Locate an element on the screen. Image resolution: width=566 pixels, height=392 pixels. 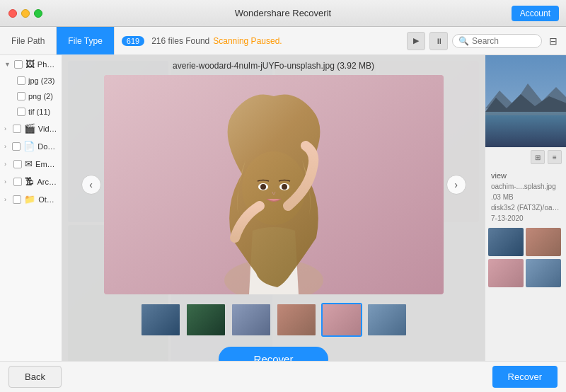
others-checkbox is located at coordinates (17, 200).